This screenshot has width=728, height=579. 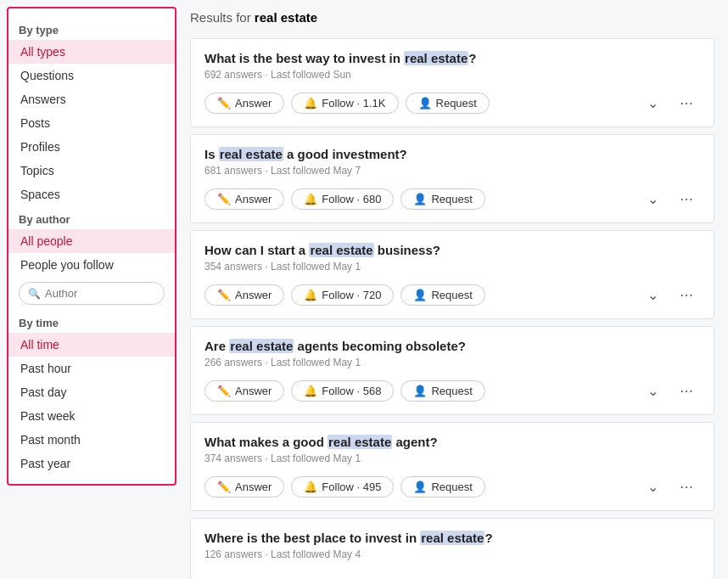 What do you see at coordinates (452, 467) in the screenshot?
I see `question-card: What makes a good real estate agent? 374…` at bounding box center [452, 467].